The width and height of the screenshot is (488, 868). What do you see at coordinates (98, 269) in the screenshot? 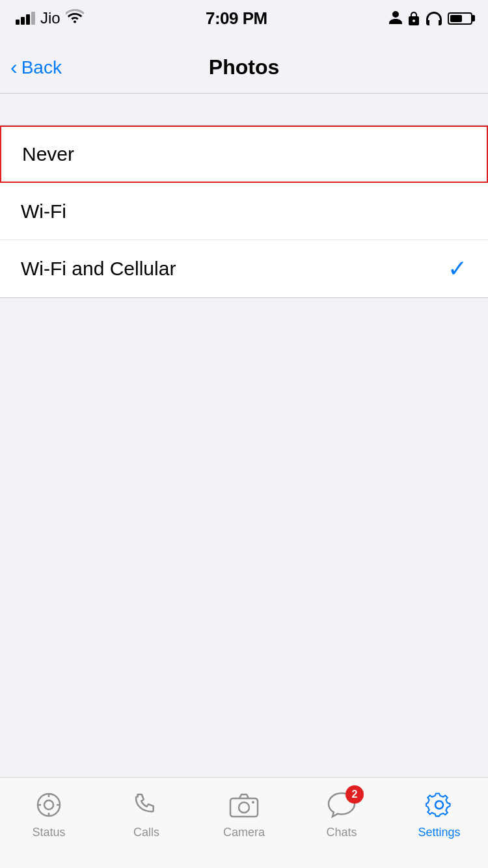
I see `option-wifi-cellular-label: Wi-Fi and Cellular` at bounding box center [98, 269].